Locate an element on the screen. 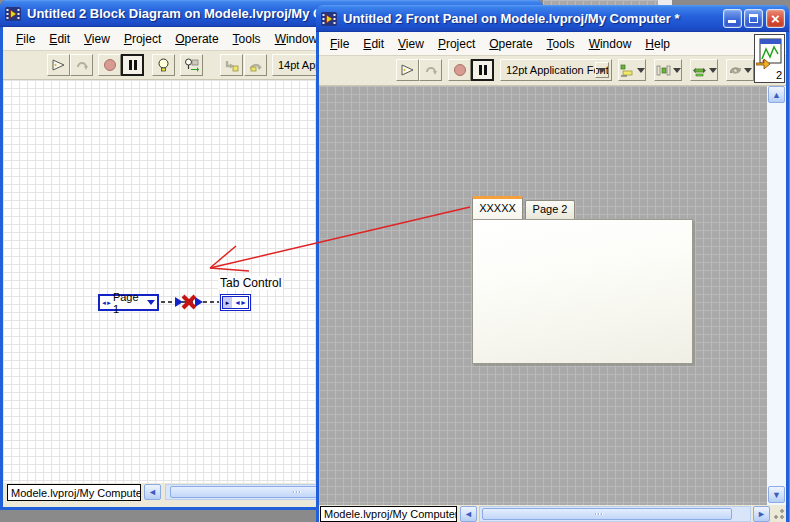 The height and width of the screenshot is (522, 790). fp-hscroll-grip is located at coordinates (600, 514).